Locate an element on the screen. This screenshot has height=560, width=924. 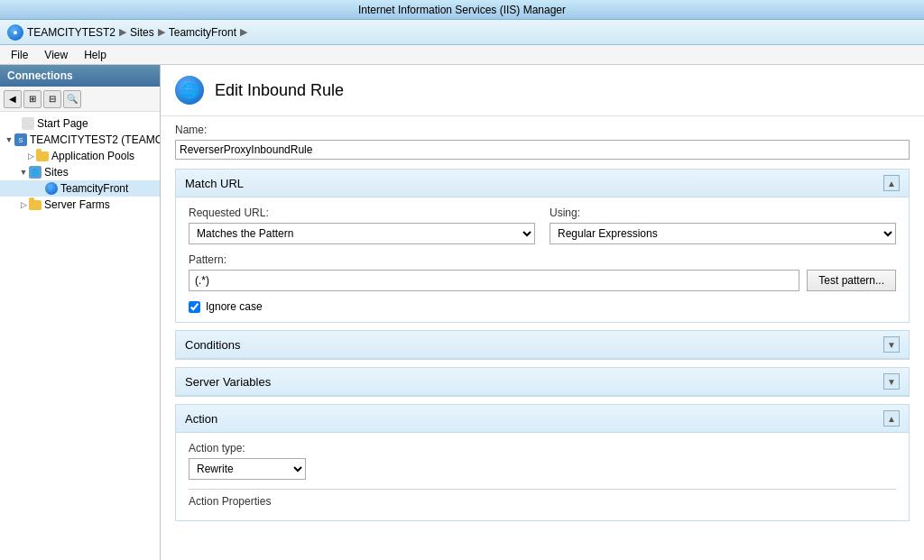
conditions-panel: Conditions ▼ is located at coordinates (542, 344).